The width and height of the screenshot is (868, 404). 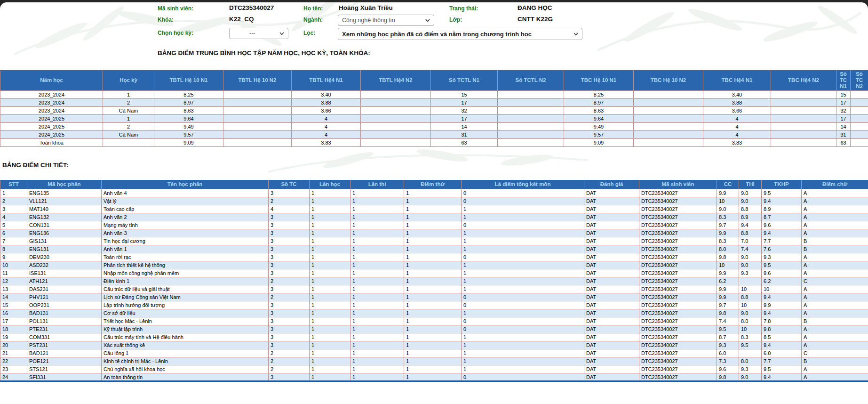 What do you see at coordinates (599, 126) in the screenshot?
I see `table-cell: 9.49` at bounding box center [599, 126].